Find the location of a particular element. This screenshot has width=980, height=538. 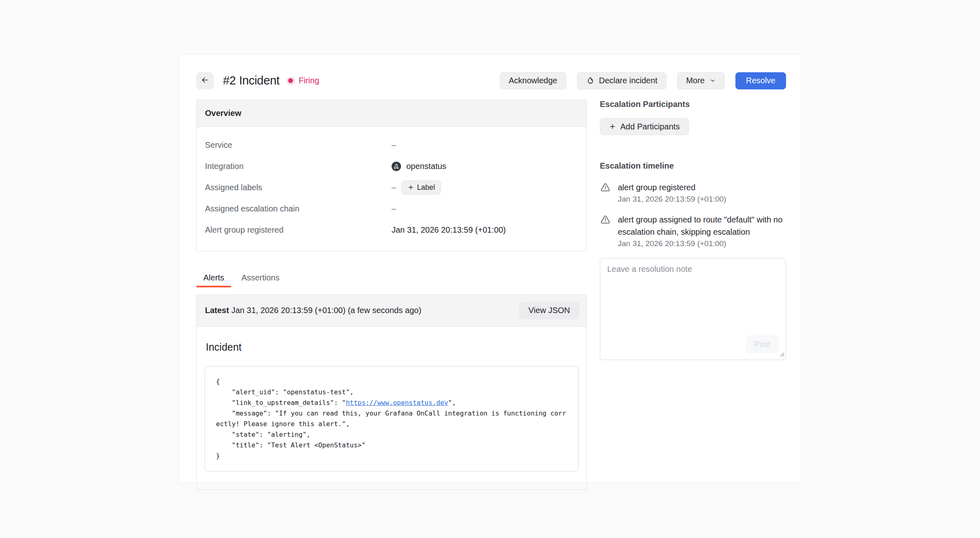

row-label: Service is located at coordinates (298, 145).